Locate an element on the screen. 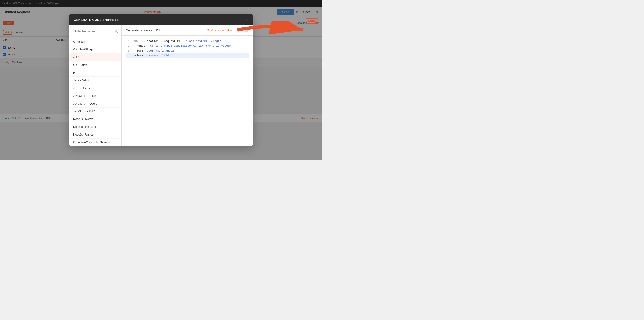 The width and height of the screenshot is (644, 320). lang-item-java-okhttp: Java - OkHttp is located at coordinates (95, 80).